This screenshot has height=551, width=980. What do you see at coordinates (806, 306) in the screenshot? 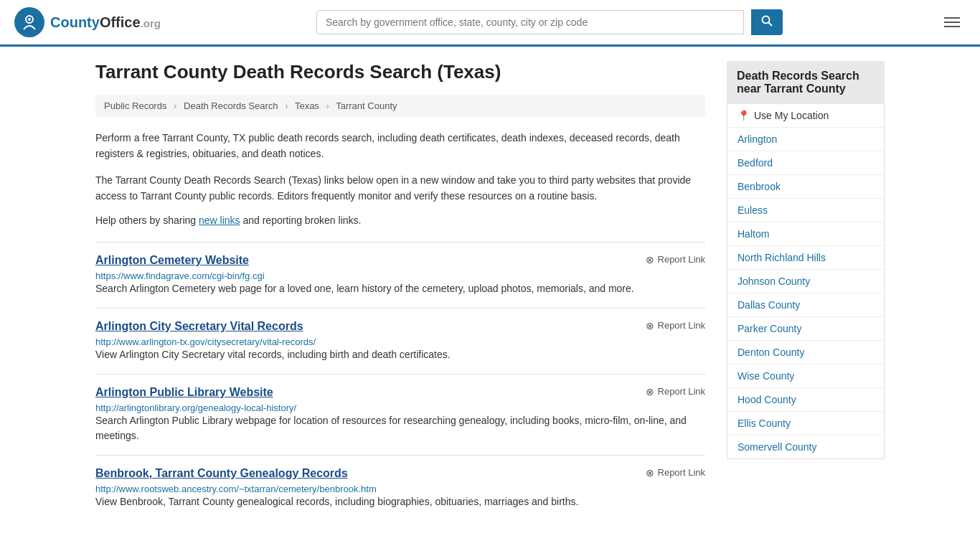
I see `sidebar-item-dallas-county: Dallas County` at bounding box center [806, 306].